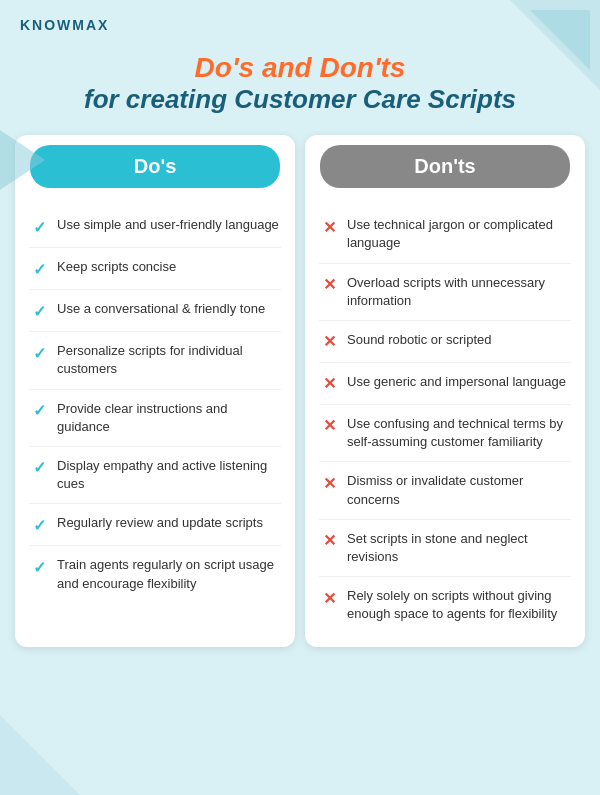 The width and height of the screenshot is (600, 795). Describe the element at coordinates (300, 100) in the screenshot. I see `main-title-line2: for creating Customer Care Scripts` at that location.